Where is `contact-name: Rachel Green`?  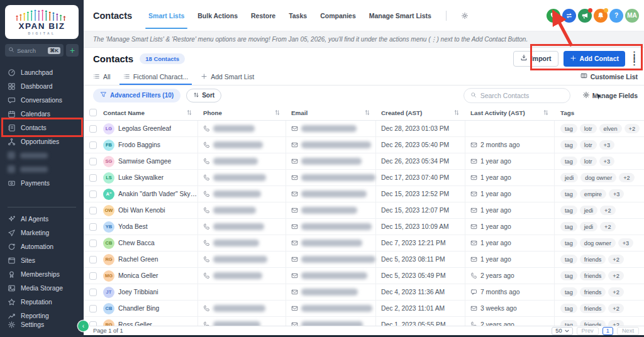 contact-name: Rachel Green is located at coordinates (138, 259).